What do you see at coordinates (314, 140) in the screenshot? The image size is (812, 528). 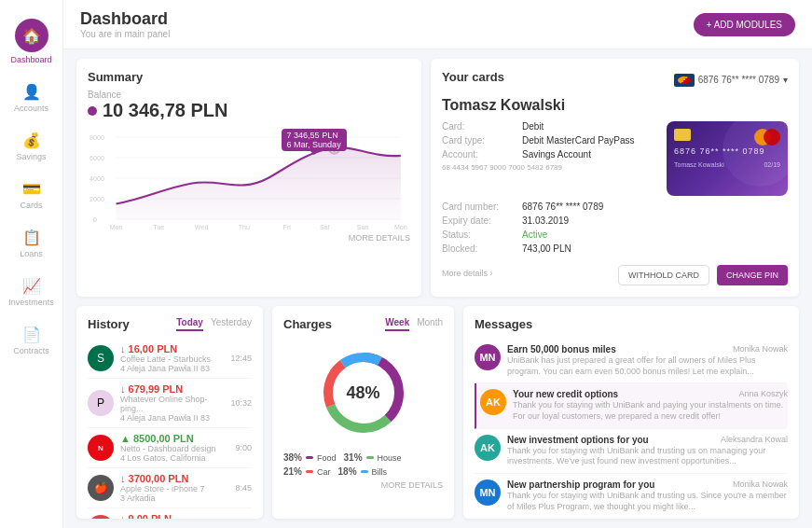 I see `chart-tooltip: 7 346,55 PLN 6 Mar, Sunday` at bounding box center [314, 140].